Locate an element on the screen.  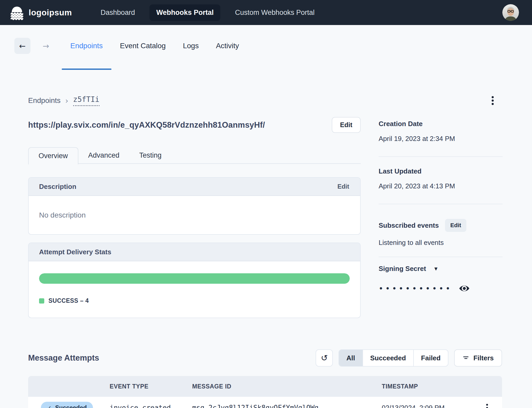
status-badge: ✓ Succeeded is located at coordinates (67, 405).